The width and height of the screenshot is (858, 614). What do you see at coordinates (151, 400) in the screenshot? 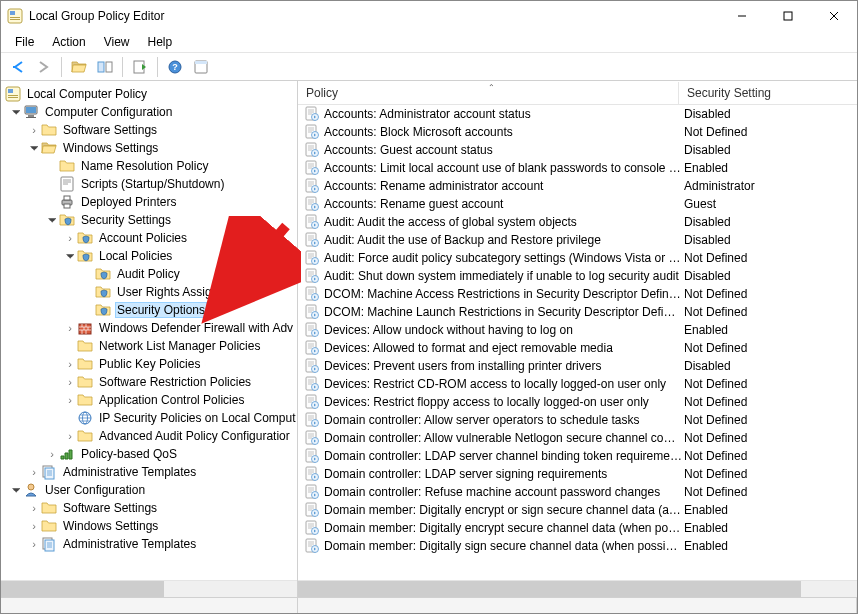
I see `tree-app-control: › Application Control Policies` at bounding box center [151, 400].